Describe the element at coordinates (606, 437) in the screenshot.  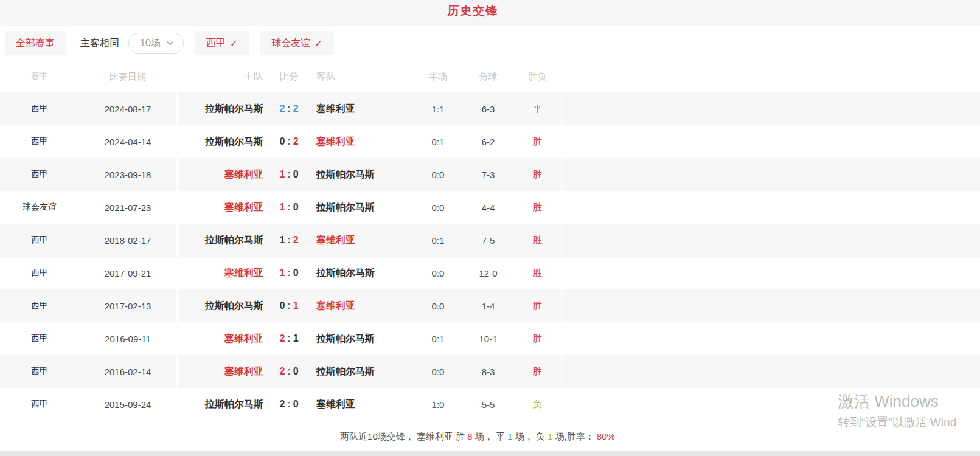
I see `win-rate: 80%` at that location.